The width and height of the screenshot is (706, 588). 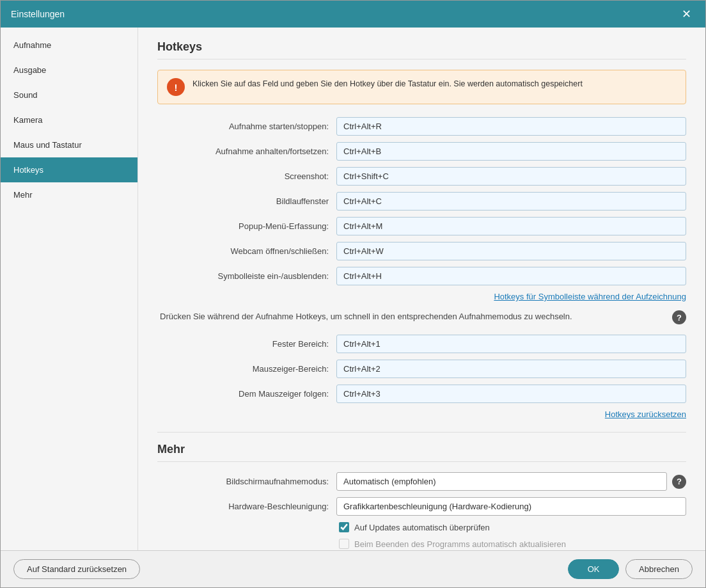 What do you see at coordinates (69, 195) in the screenshot?
I see `sidebar-item-mehr: Mehr` at bounding box center [69, 195].